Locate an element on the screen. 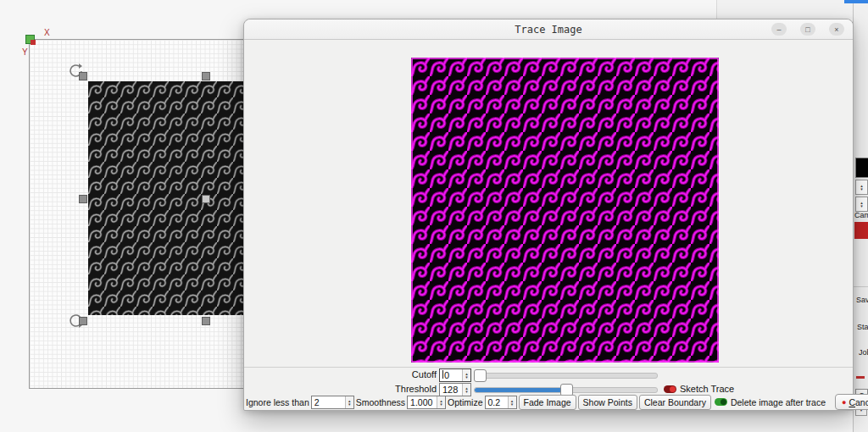 The height and width of the screenshot is (432, 868). bottom-controls-row: Ignore less than 2 ▴▾ Smoothness 1.000 ▴… is located at coordinates (549, 402).